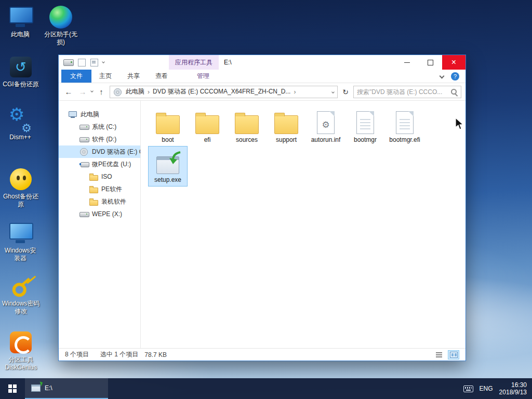 The image size is (532, 399). I want to click on back-button: ←, so click(69, 91).